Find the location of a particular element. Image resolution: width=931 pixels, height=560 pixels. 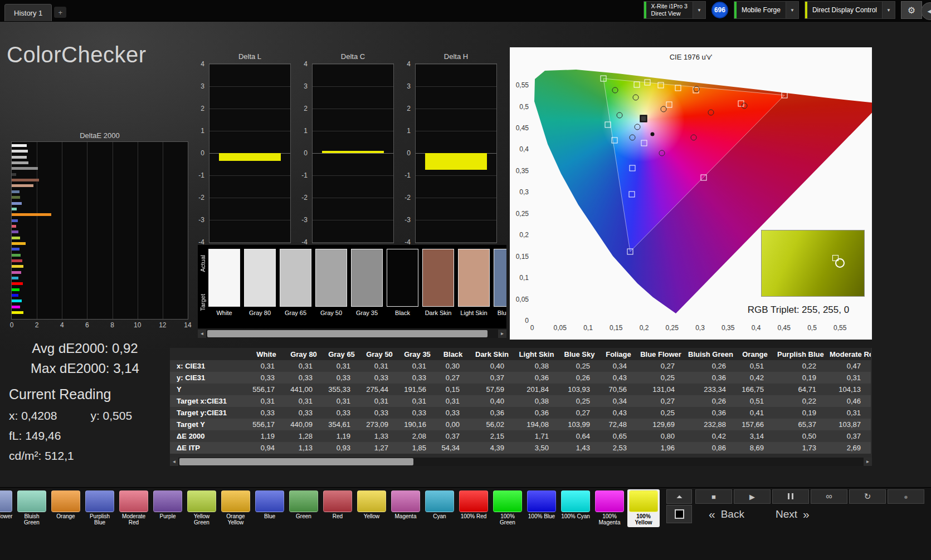

patch-button-yellow-green: Yellow Green is located at coordinates (202, 508).